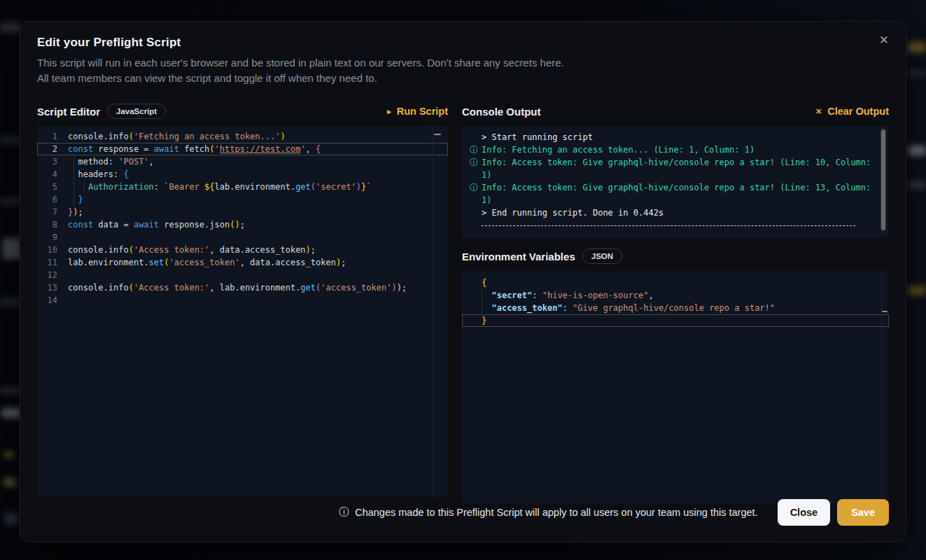  What do you see at coordinates (417, 111) in the screenshot?
I see `run-script-button: ▸ Run Script` at bounding box center [417, 111].